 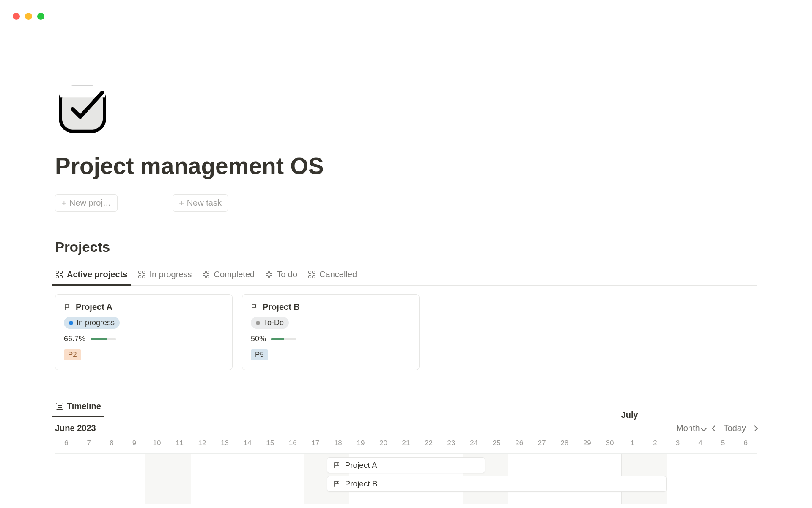 I want to click on chevron-down-icon, so click(x=704, y=428).